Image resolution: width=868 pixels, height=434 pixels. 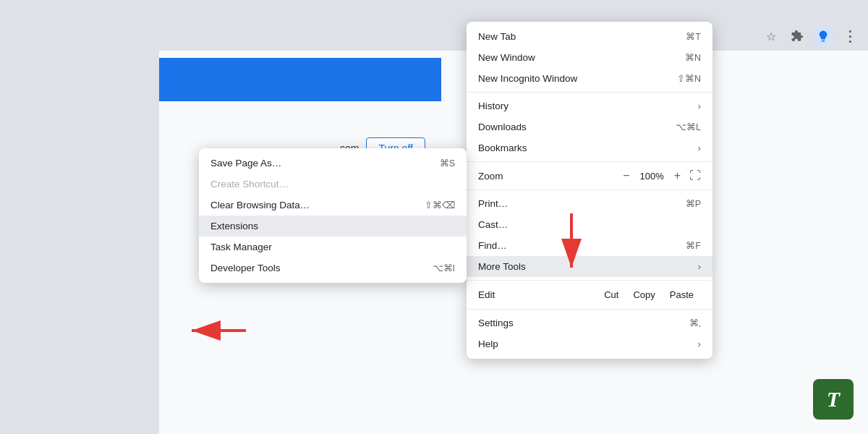 I want to click on menu-item-new-tab: New Tab ⌘T, so click(x=590, y=36).